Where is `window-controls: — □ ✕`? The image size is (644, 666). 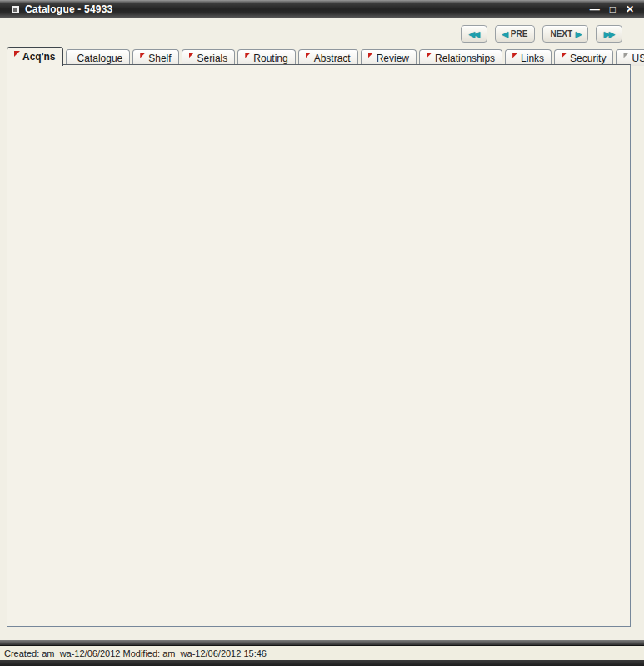 window-controls: — □ ✕ is located at coordinates (617, 9).